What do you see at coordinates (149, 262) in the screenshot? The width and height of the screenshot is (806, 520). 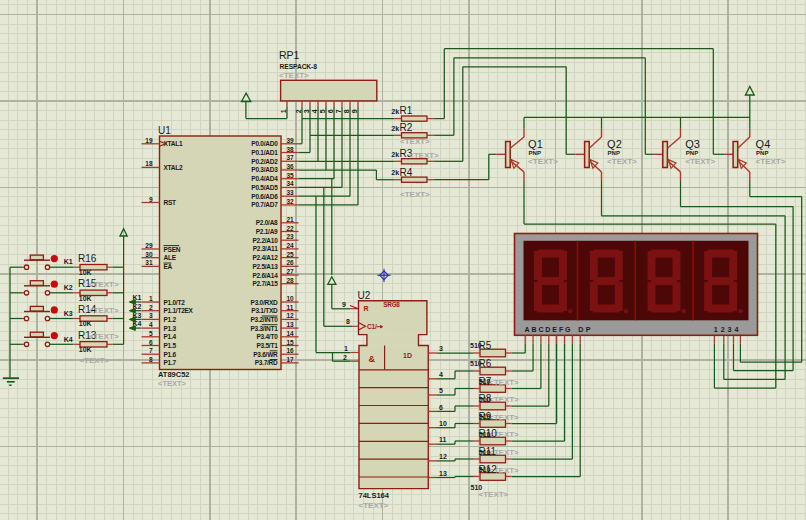 I see `svg-text: 31` at bounding box center [149, 262].